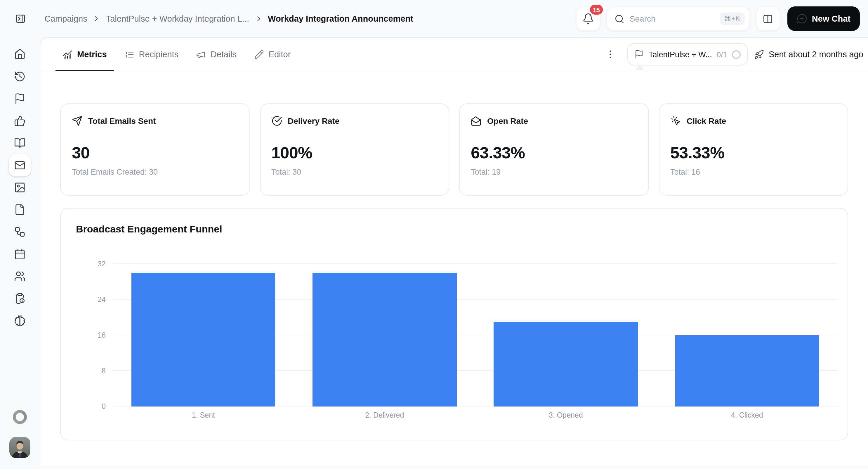 The width and height of the screenshot is (868, 469). I want to click on tabbar-right-cluster: TalentPulse + W... 0/1 Sent about 2 mont…, so click(732, 55).